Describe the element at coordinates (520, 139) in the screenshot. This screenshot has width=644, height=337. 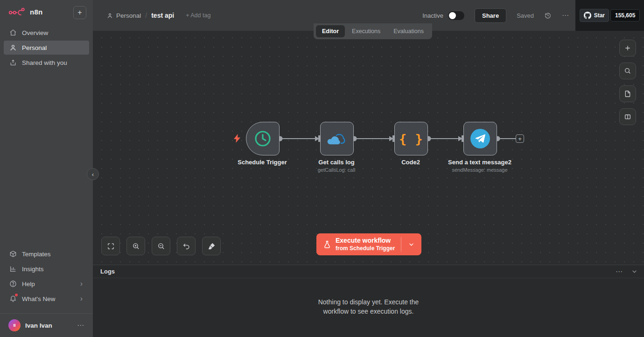
I see `add-connected-node-button: +` at that location.